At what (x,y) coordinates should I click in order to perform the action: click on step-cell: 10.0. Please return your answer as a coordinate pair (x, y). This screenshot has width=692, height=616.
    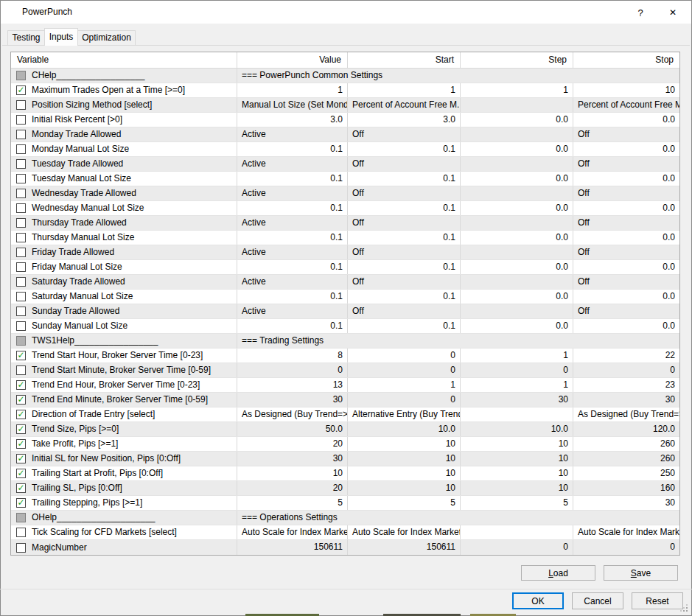
    Looking at the image, I should click on (516, 429).